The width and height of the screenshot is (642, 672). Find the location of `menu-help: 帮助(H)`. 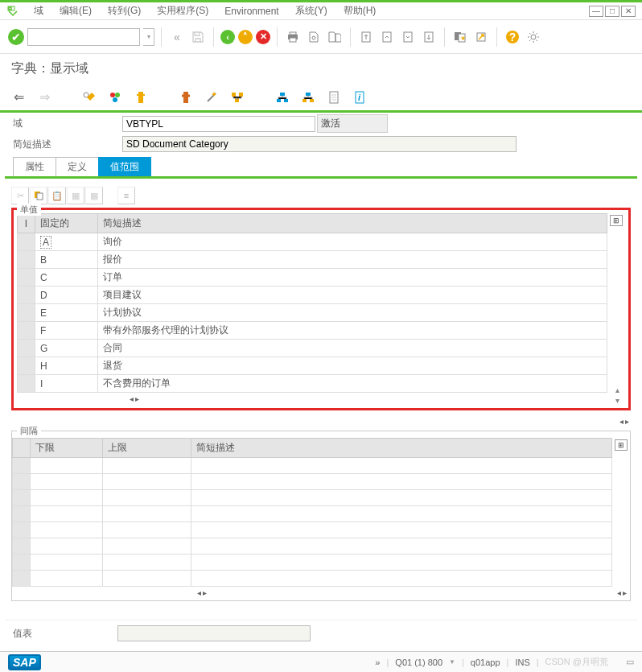

menu-help: 帮助(H) is located at coordinates (360, 11).